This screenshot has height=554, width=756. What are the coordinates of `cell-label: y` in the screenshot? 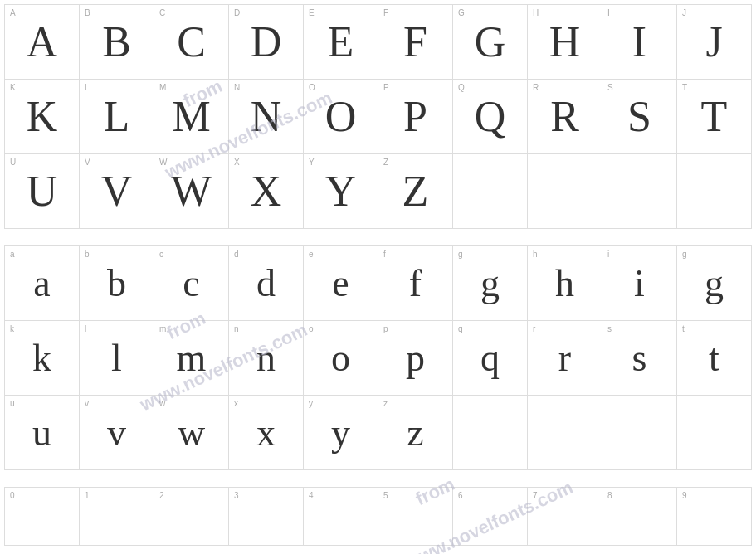 It's located at (310, 403).